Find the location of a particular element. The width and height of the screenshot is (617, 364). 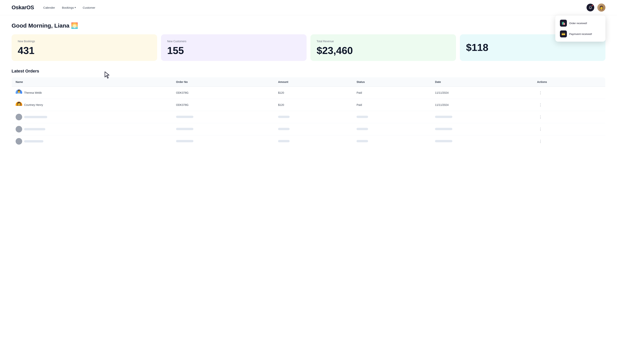

notification-panel: 🛍️ Order received! 💳 Paymvent received! is located at coordinates (580, 28).